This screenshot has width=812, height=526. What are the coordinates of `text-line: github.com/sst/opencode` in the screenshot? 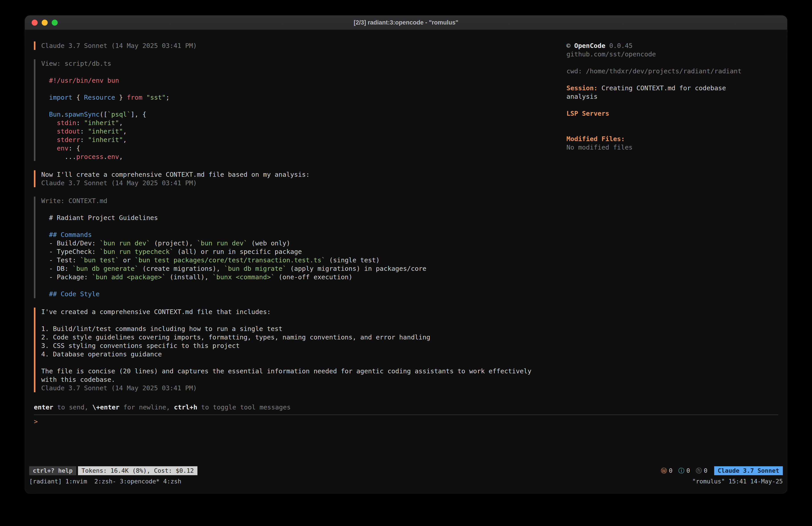 It's located at (672, 54).